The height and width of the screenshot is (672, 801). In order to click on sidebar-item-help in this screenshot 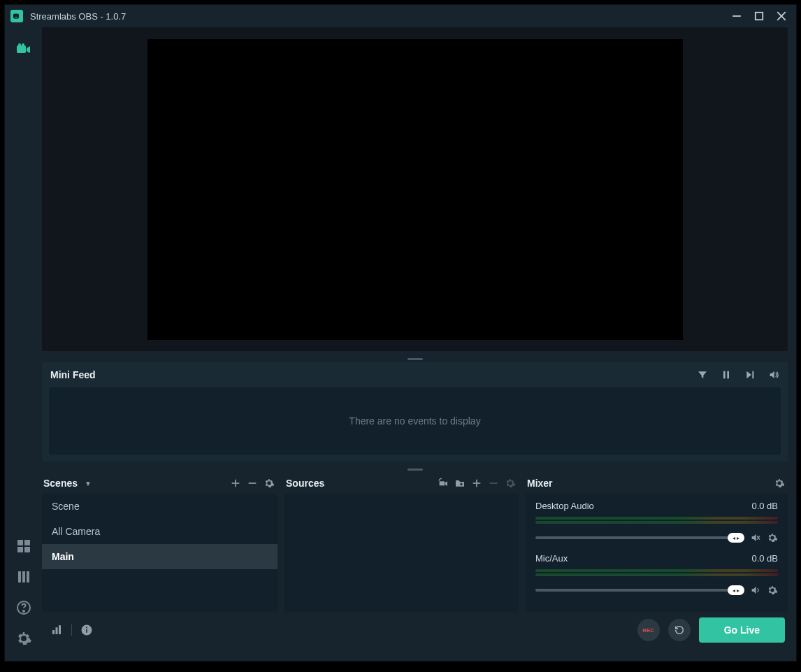, I will do `click(24, 608)`.